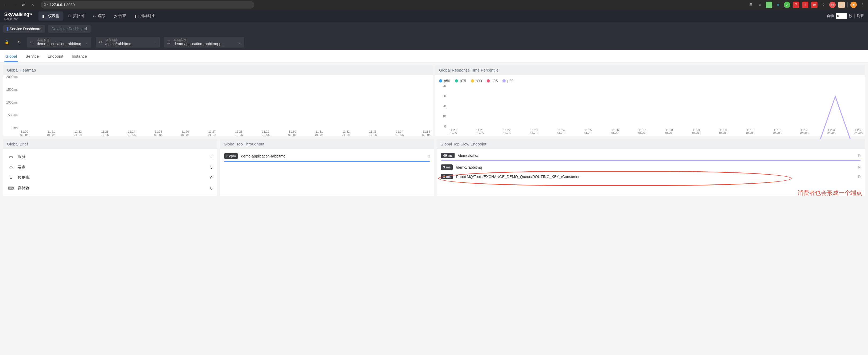 This screenshot has width=868, height=355. What do you see at coordinates (854, 5) in the screenshot?
I see `avatar-icon: ☻` at bounding box center [854, 5].